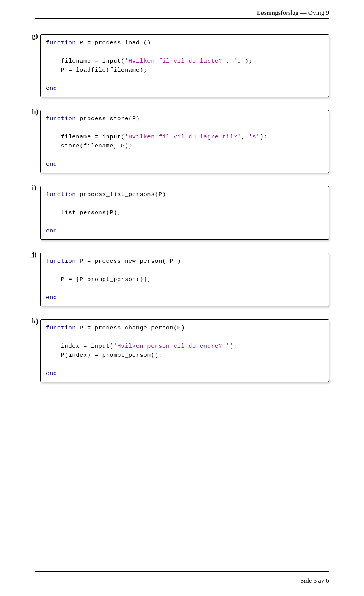  What do you see at coordinates (185, 279) in the screenshot?
I see `code-box: function P = process_new_person( P ) P =…` at bounding box center [185, 279].